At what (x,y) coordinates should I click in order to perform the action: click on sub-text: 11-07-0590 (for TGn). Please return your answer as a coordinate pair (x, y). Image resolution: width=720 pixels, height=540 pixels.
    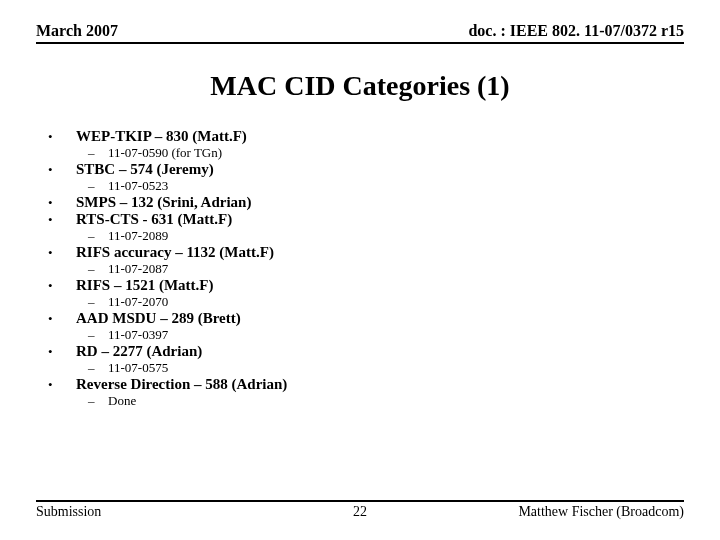
    Looking at the image, I should click on (165, 153).